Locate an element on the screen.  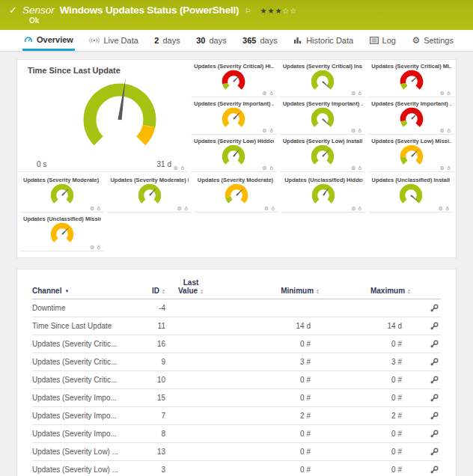
channel-table-row: Updates (Severity Low) ...30 #0 # is located at coordinates (236, 469).